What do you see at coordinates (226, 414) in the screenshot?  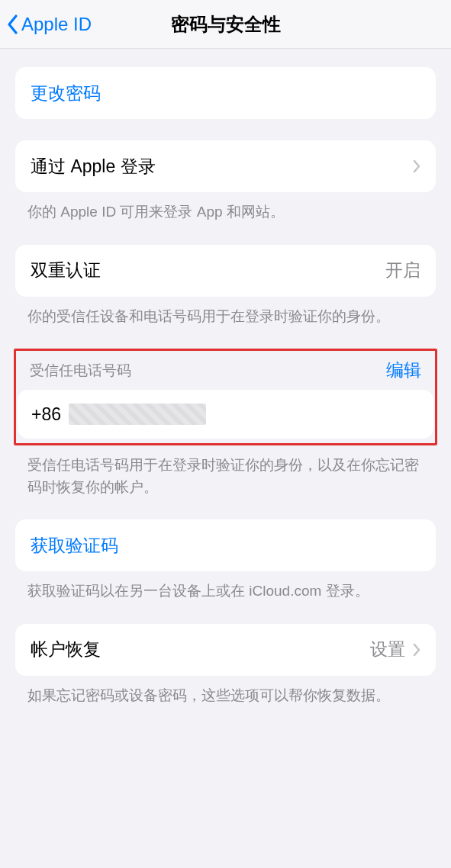 I see `trusted-phone-cell: +86` at bounding box center [226, 414].